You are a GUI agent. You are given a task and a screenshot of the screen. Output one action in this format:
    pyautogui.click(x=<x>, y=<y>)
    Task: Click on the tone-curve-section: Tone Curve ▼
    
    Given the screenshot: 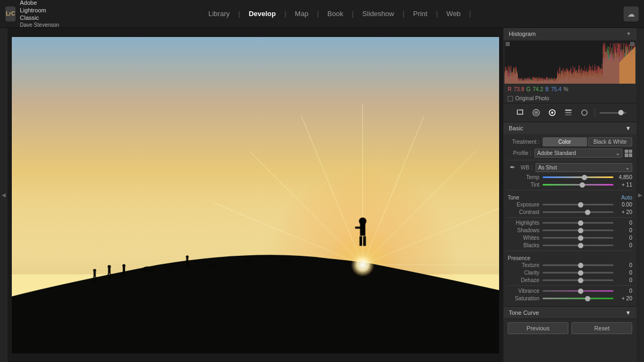 What is the action you would take?
    pyautogui.click(x=570, y=313)
    